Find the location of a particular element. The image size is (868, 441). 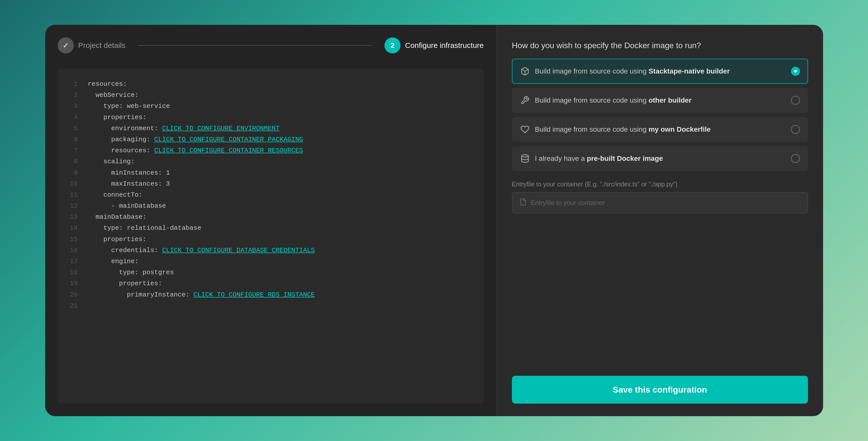

step-divider is located at coordinates (255, 45).